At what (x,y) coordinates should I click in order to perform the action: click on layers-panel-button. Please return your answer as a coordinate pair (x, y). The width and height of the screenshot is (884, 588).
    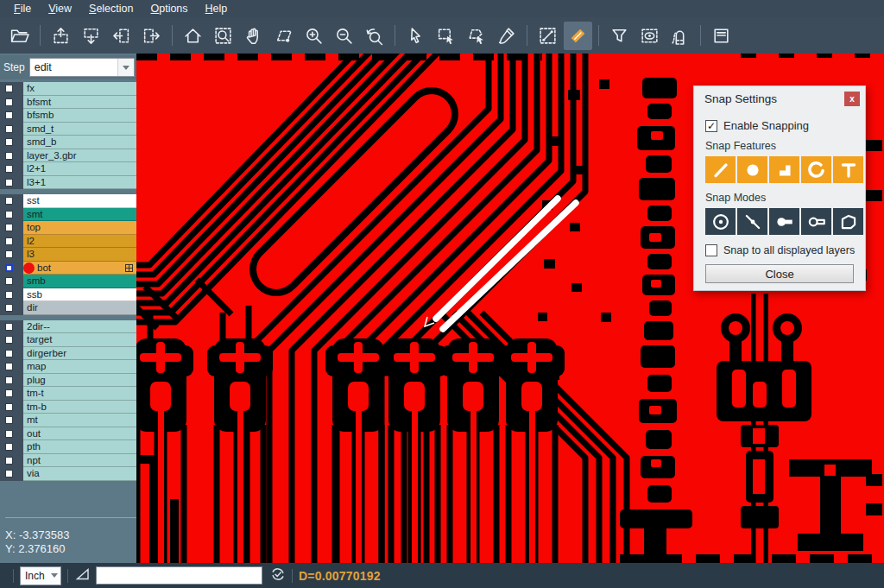
    Looking at the image, I should click on (722, 36).